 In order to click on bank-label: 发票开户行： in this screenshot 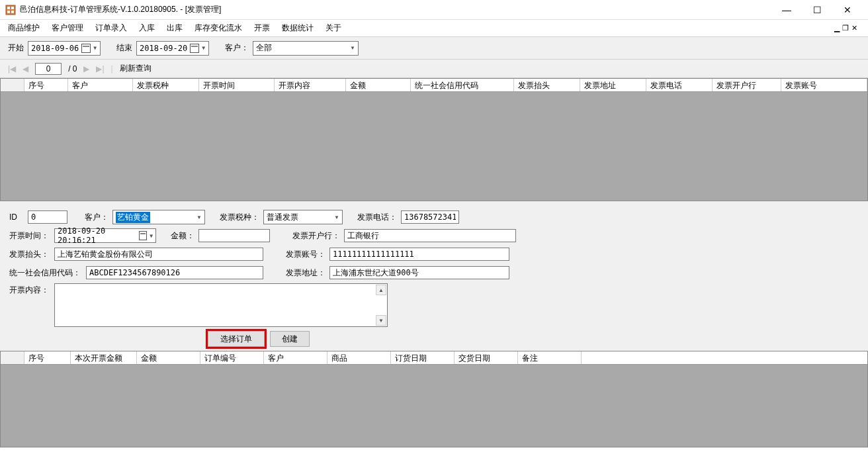, I will do `click(316, 236)`.